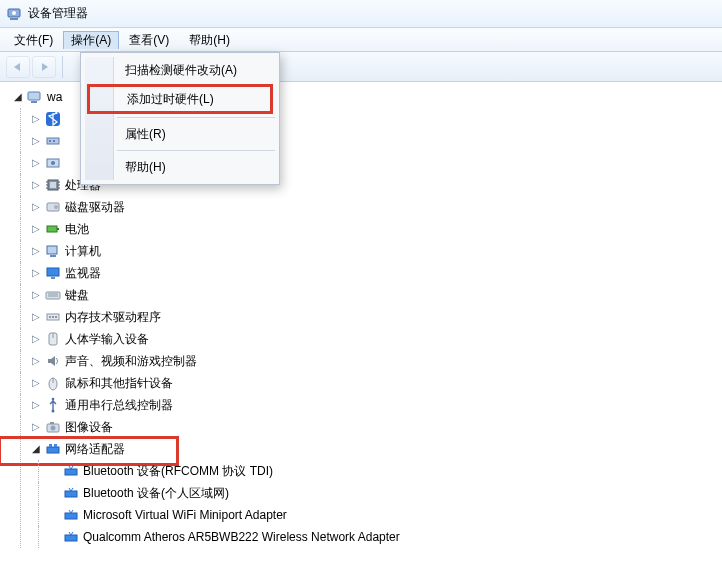 Image resolution: width=722 pixels, height=586 pixels. I want to click on tree-item-imaging: ▷ 图像设备, so click(372, 427).